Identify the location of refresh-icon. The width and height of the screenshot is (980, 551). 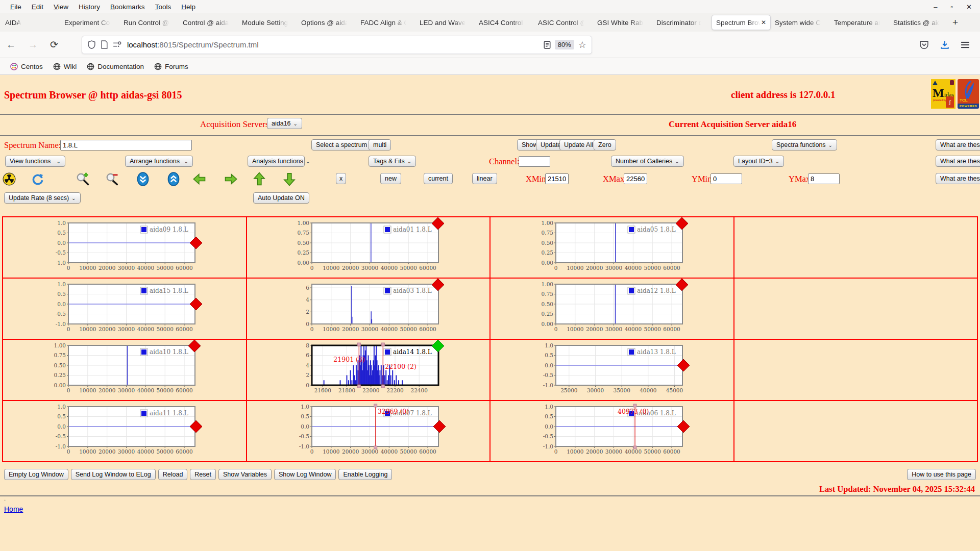
(38, 179).